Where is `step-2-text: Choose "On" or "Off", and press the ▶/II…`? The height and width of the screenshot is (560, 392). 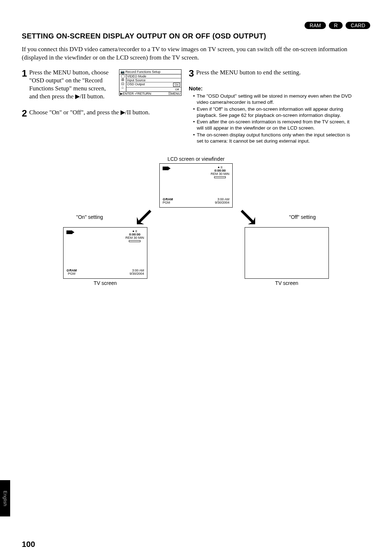
step-2-text: Choose "On" or "Off", and press the ▶/II… is located at coordinates (89, 113).